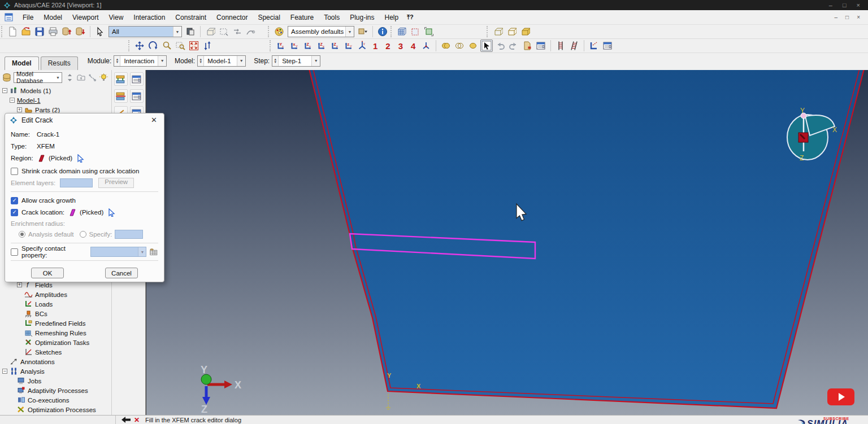 The width and height of the screenshot is (868, 424). I want to click on create-dg-icon, so click(527, 46).